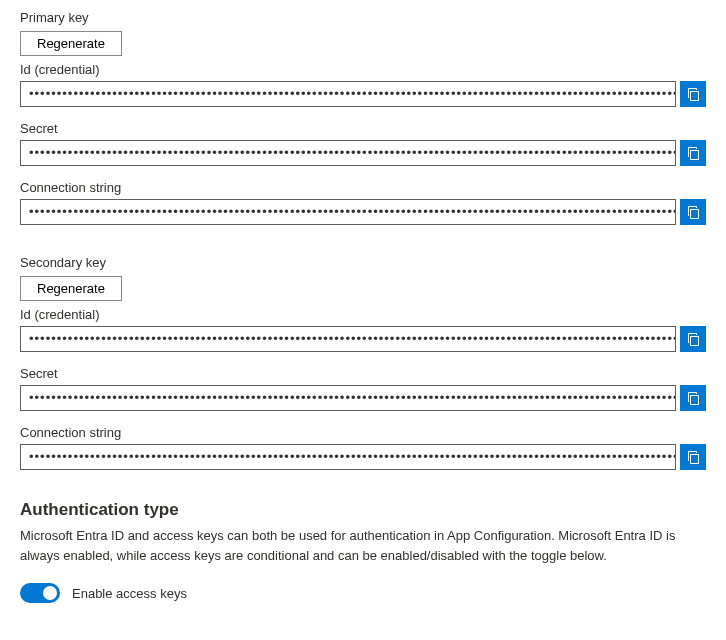  Describe the element at coordinates (363, 398) in the screenshot. I see `secondary-secret-row: ••••••••••••••••••••••••••••••••••••••••…` at that location.